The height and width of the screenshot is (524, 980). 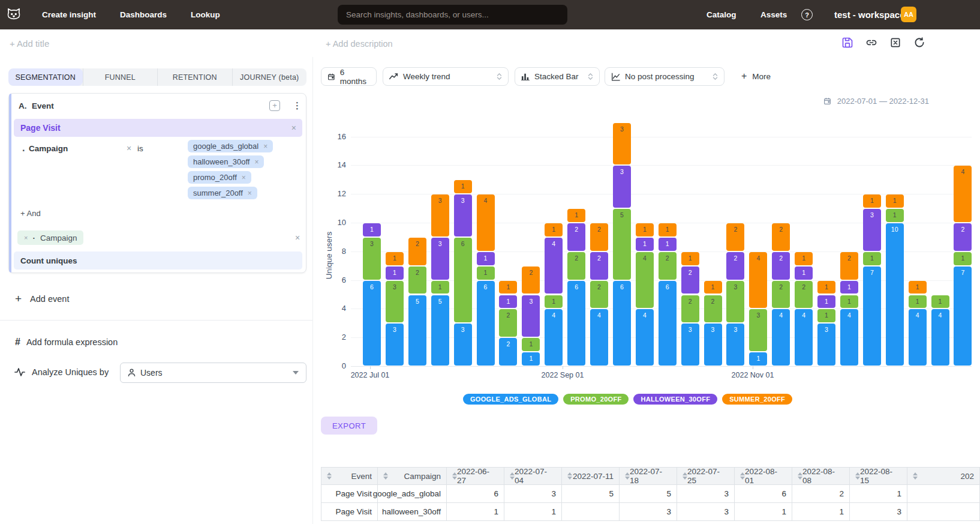 I want to click on add-title-field: + Add title, so click(x=29, y=43).